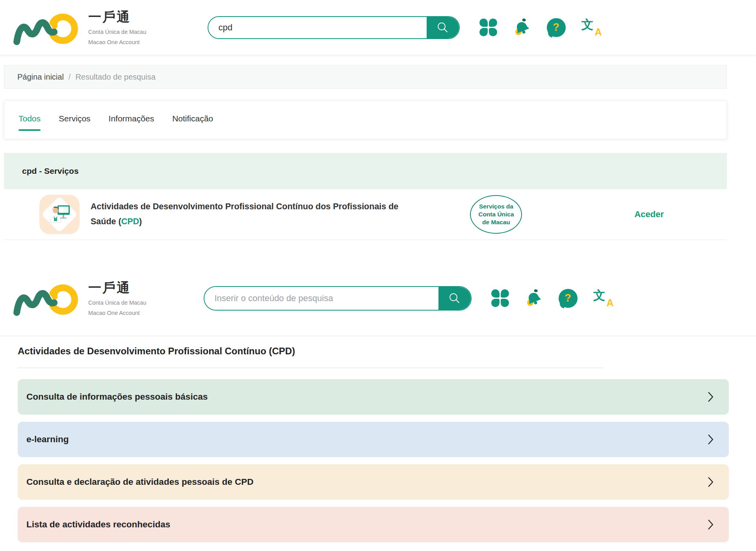 The image size is (756, 551). What do you see at coordinates (193, 122) in the screenshot?
I see `tab-notificacao: Notificação` at bounding box center [193, 122].